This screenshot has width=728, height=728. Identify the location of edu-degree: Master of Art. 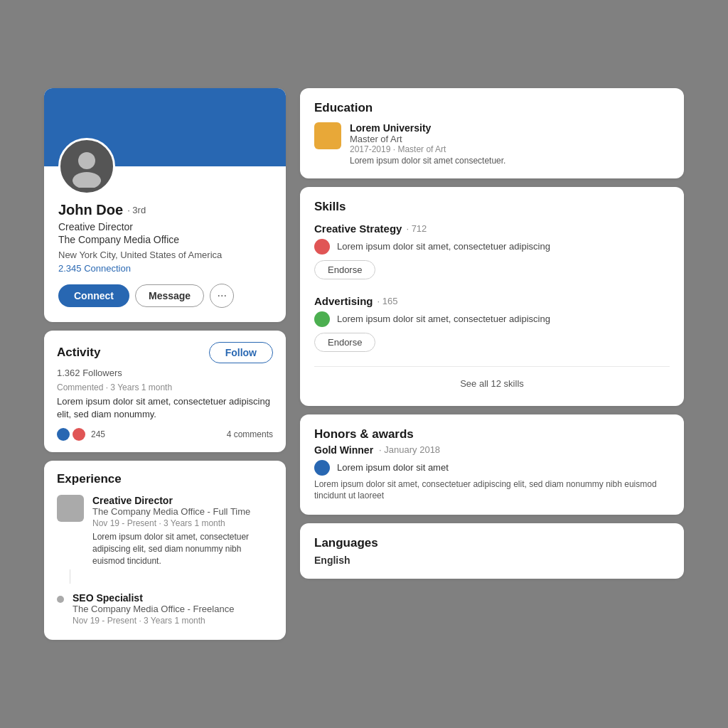
(428, 139).